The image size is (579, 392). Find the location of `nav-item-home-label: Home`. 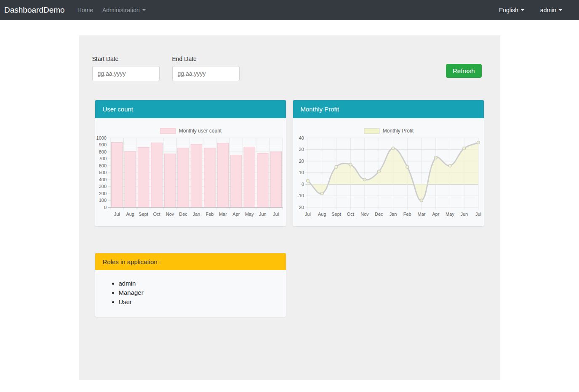

nav-item-home-label: Home is located at coordinates (85, 10).